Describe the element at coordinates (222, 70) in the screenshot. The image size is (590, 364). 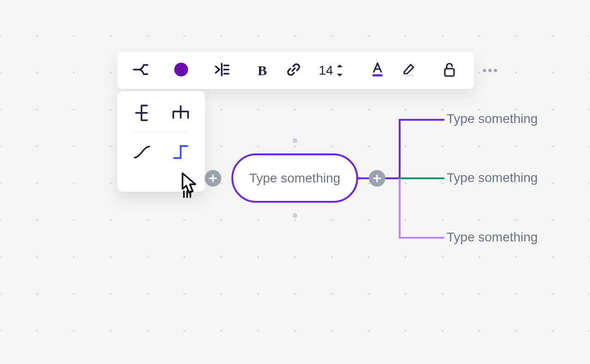
I see `align-button` at that location.